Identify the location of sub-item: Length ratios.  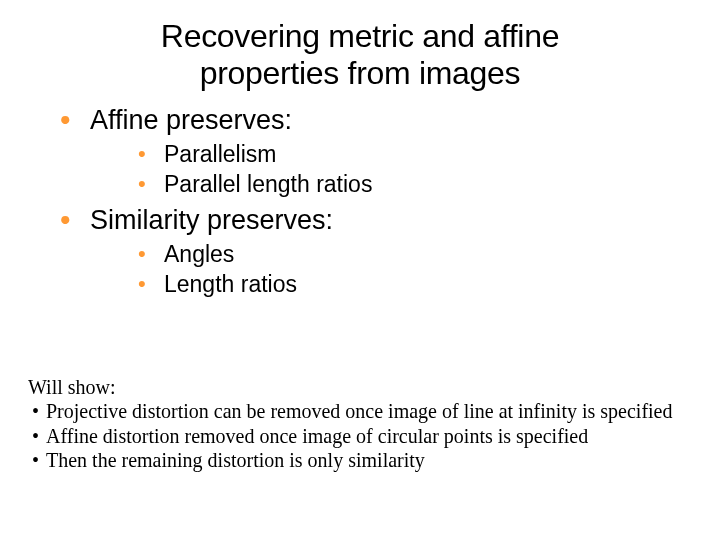
(429, 285).